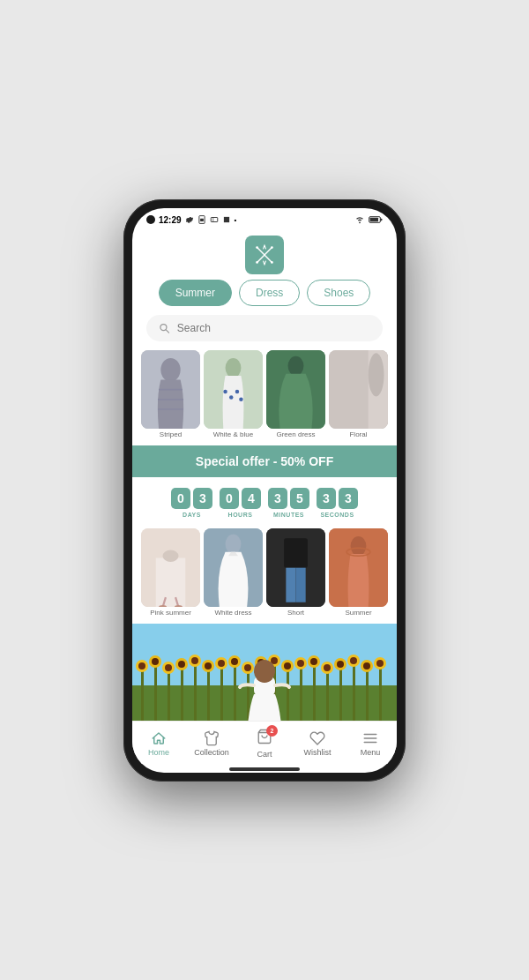 This screenshot has width=529, height=980. Describe the element at coordinates (360, 220) in the screenshot. I see `wifi-icon` at that location.